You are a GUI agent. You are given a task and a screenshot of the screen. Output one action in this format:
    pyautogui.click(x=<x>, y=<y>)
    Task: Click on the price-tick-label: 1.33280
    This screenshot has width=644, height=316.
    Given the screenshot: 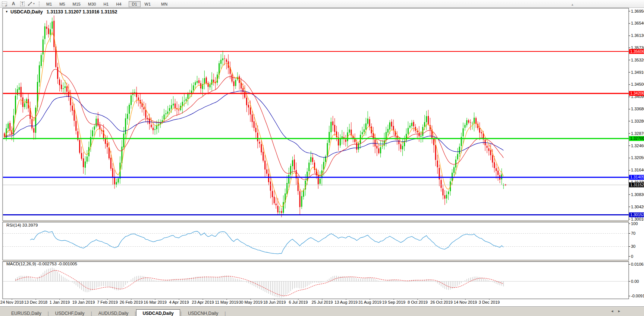 What is the action you would take?
    pyautogui.click(x=638, y=121)
    